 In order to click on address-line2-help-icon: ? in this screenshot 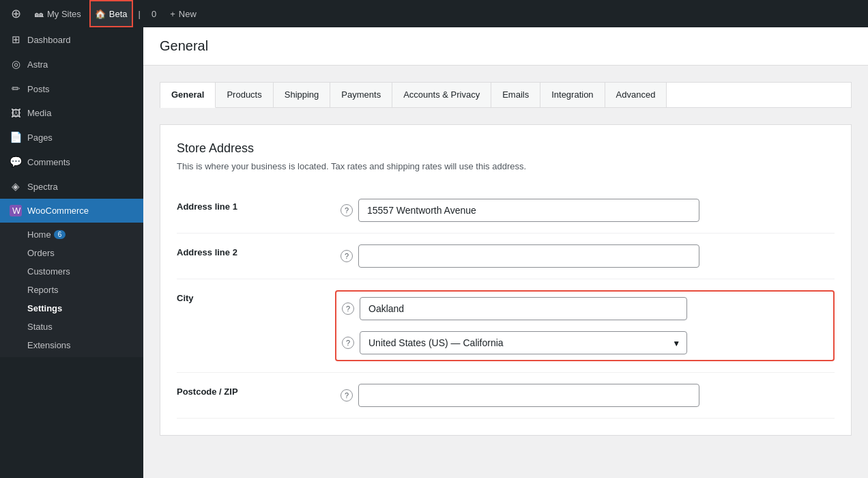, I will do `click(347, 256)`.